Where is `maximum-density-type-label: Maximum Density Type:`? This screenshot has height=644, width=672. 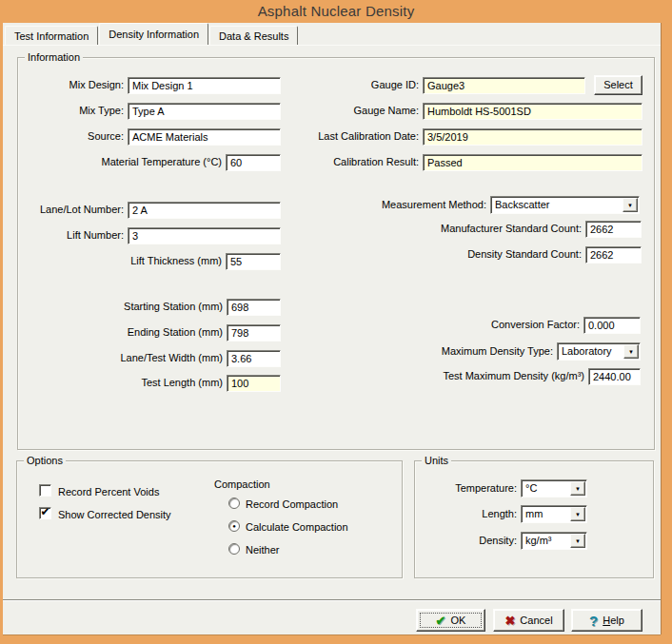
maximum-density-type-label: Maximum Density Type: is located at coordinates (497, 352).